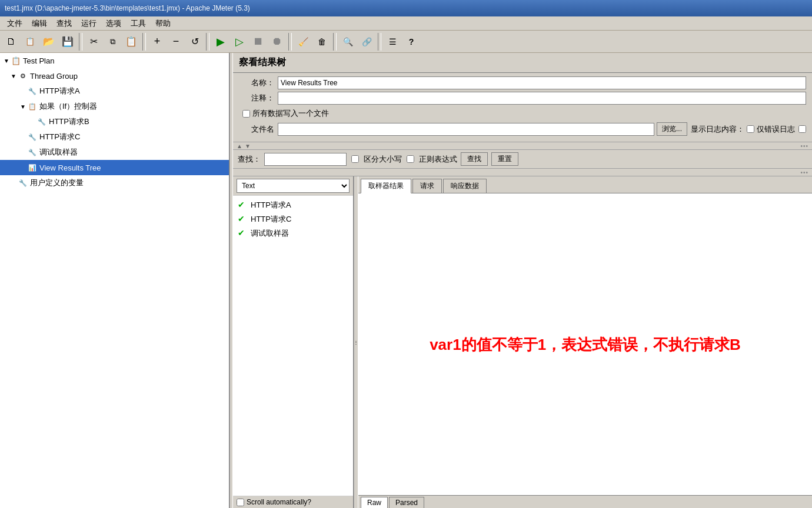  Describe the element at coordinates (23, 107) in the screenshot. I see `expand-if-controller: ▼` at that location.